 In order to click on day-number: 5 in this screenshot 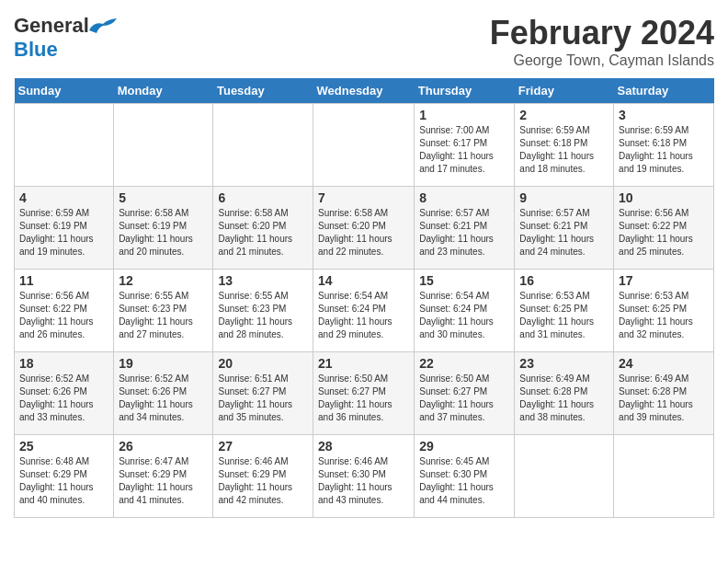, I will do `click(164, 198)`.